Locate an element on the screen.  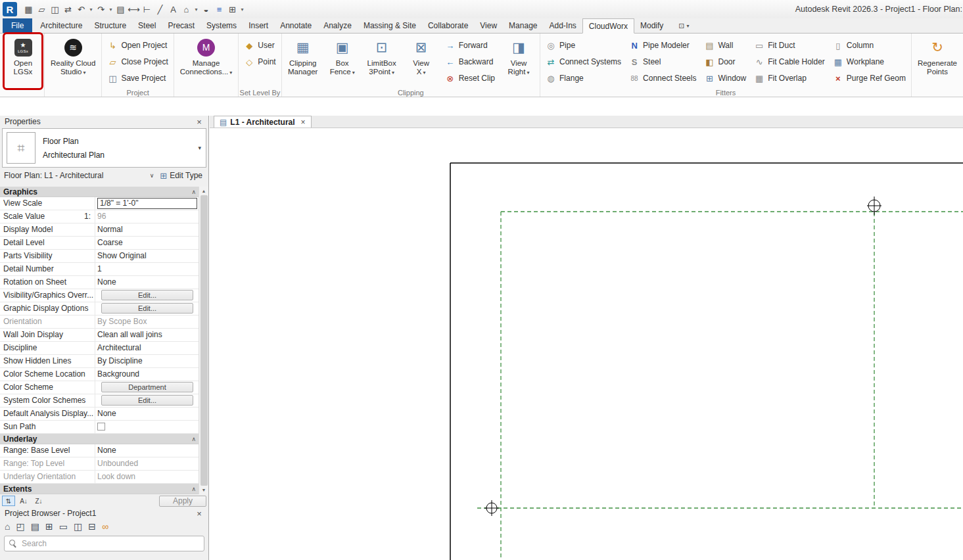
pipe-modeler-button: NPipe Modeler is located at coordinates (663, 45).